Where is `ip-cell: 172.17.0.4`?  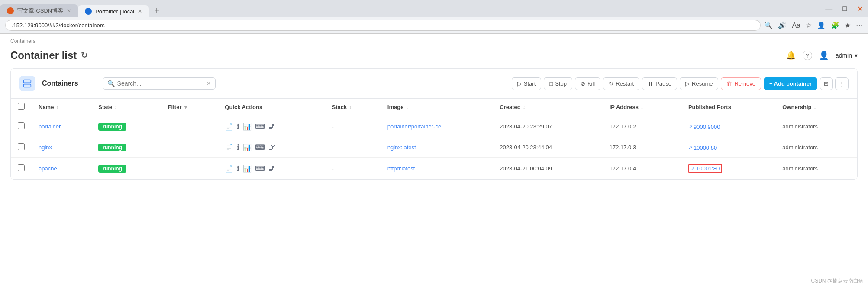 ip-cell: 172.17.0.4 is located at coordinates (642, 169).